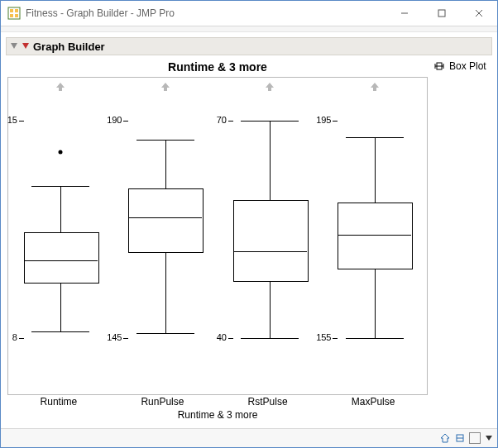  What do you see at coordinates (460, 438) in the screenshot?
I see `pin-icon` at bounding box center [460, 438].